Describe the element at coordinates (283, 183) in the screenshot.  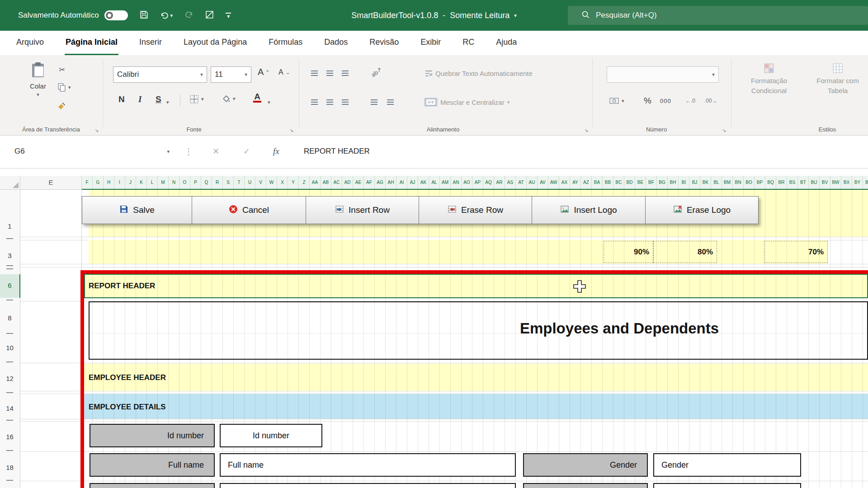
I see `column-header-X: X` at that location.